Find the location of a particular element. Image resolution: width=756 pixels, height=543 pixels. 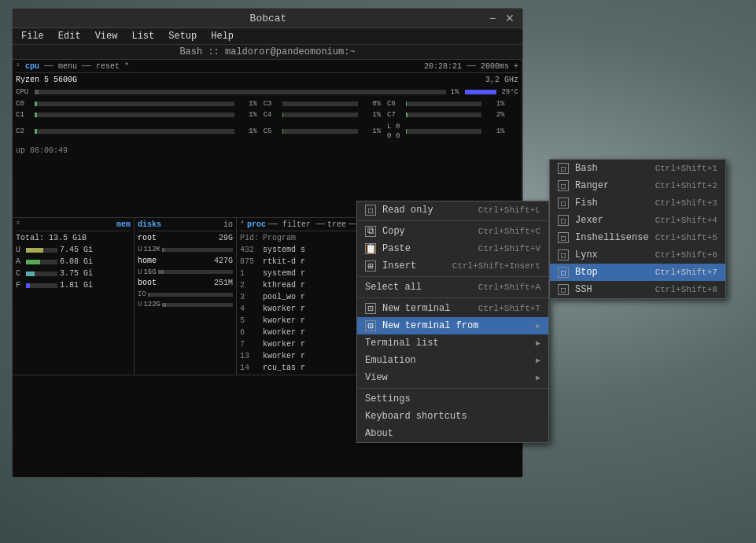

mem-header: ² mem is located at coordinates (73, 225).